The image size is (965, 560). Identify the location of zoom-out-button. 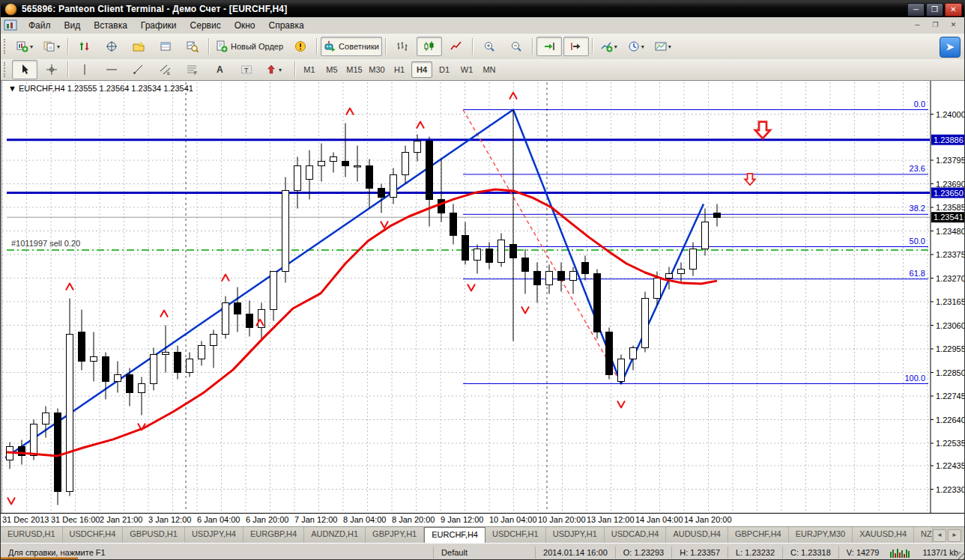
(516, 46).